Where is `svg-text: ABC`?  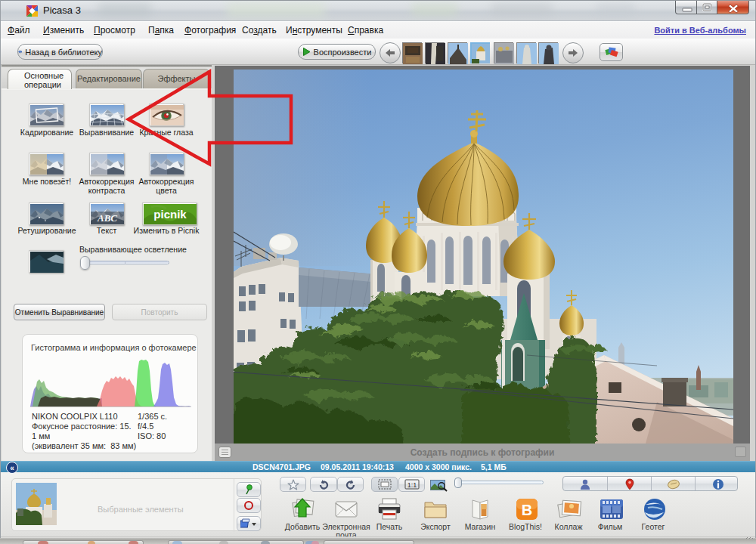
svg-text: ABC is located at coordinates (107, 218).